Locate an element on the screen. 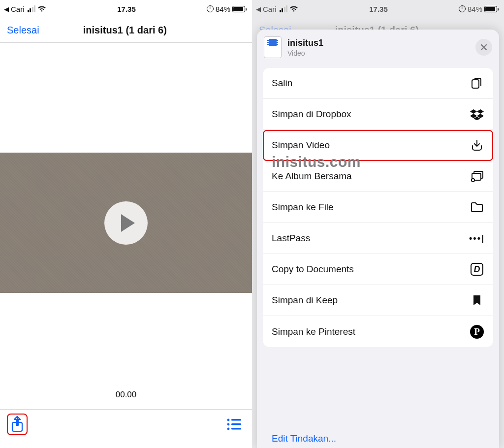 The width and height of the screenshot is (504, 448). file-thumbnail is located at coordinates (273, 47).